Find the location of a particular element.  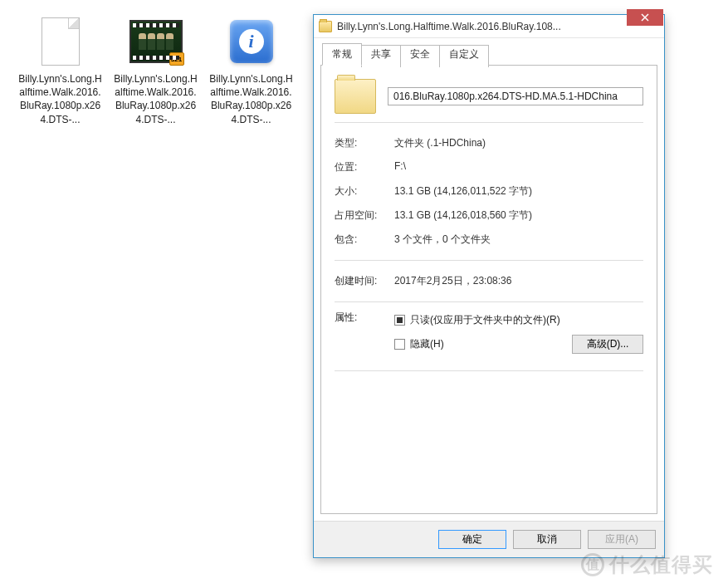

value-location: F:\ is located at coordinates (519, 168).